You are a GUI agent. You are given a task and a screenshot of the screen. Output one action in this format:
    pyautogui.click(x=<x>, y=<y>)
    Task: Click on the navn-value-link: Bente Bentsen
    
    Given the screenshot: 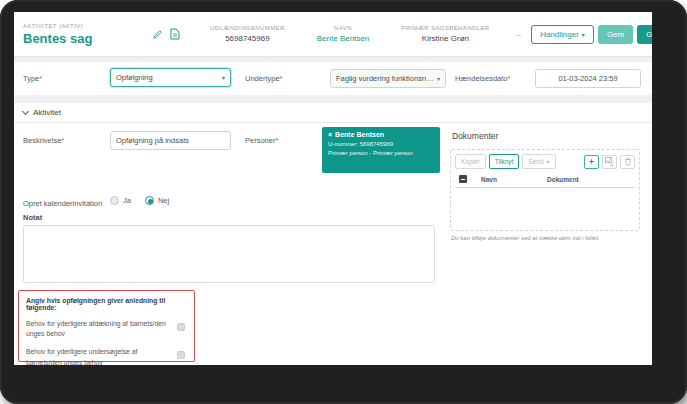 What is the action you would take?
    pyautogui.click(x=343, y=38)
    